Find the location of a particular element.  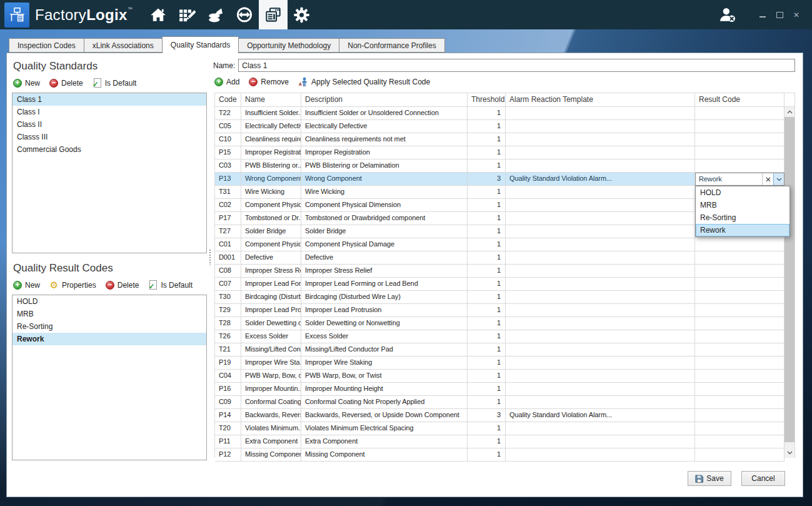

list-item-rework: Rework is located at coordinates (109, 339).